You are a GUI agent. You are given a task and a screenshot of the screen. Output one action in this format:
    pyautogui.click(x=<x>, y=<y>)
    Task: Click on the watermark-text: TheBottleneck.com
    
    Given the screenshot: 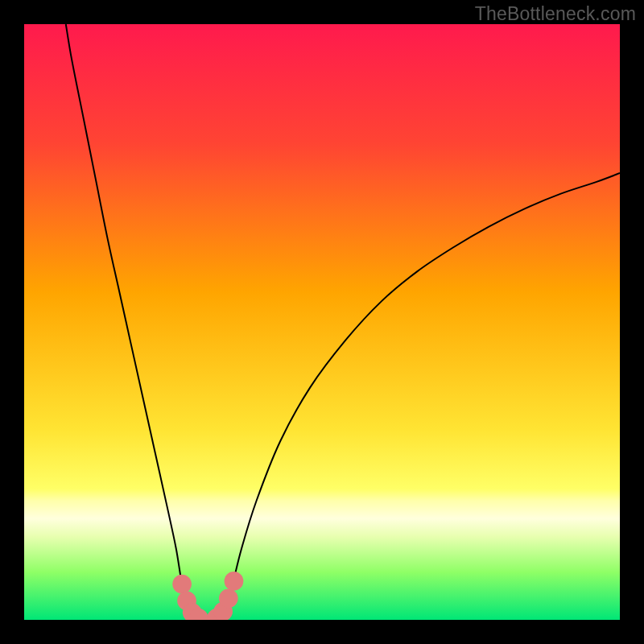 What is the action you would take?
    pyautogui.click(x=555, y=14)
    